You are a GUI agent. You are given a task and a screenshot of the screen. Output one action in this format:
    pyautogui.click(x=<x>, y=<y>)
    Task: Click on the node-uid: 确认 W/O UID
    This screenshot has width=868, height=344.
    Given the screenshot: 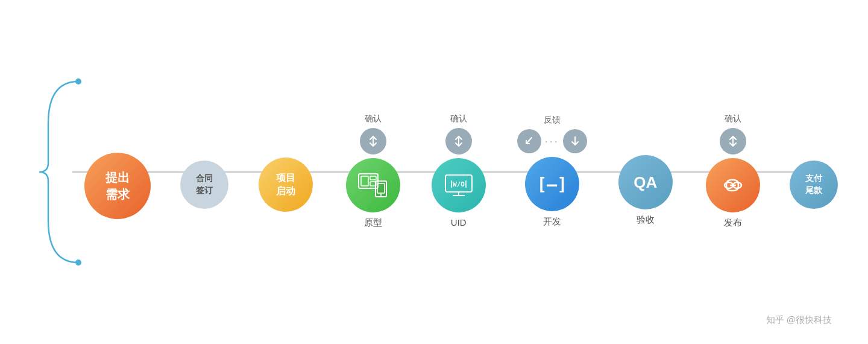 What is the action you would take?
    pyautogui.click(x=459, y=172)
    